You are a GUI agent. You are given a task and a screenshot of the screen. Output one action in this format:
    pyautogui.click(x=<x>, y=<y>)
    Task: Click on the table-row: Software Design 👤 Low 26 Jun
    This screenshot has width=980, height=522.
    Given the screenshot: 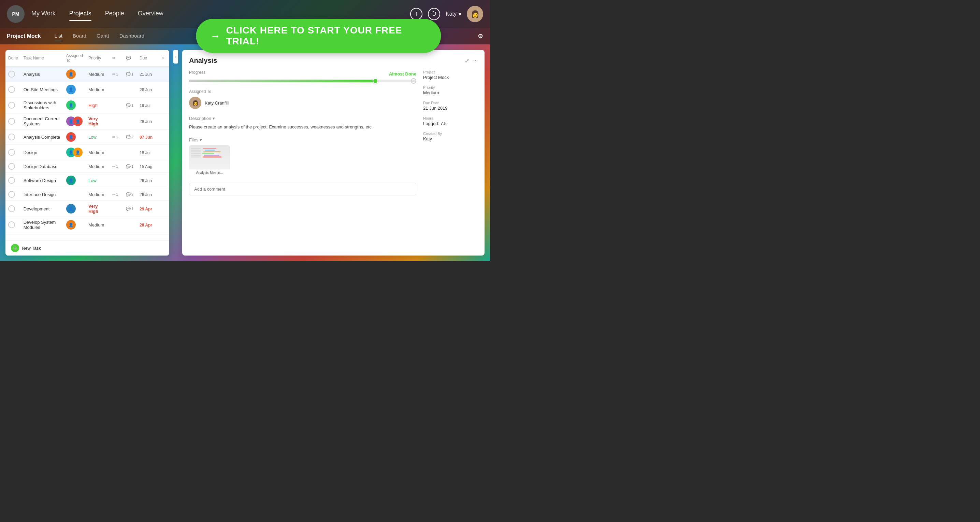 What is the action you would take?
    pyautogui.click(x=88, y=180)
    